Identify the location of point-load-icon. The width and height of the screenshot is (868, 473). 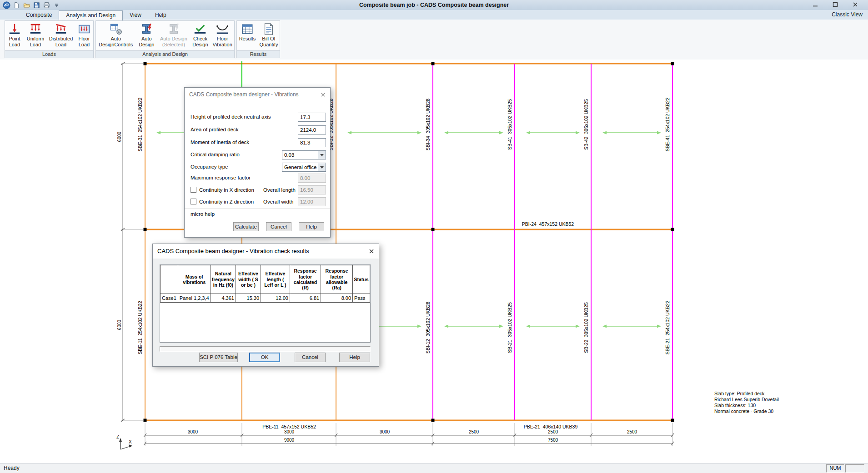
(15, 29).